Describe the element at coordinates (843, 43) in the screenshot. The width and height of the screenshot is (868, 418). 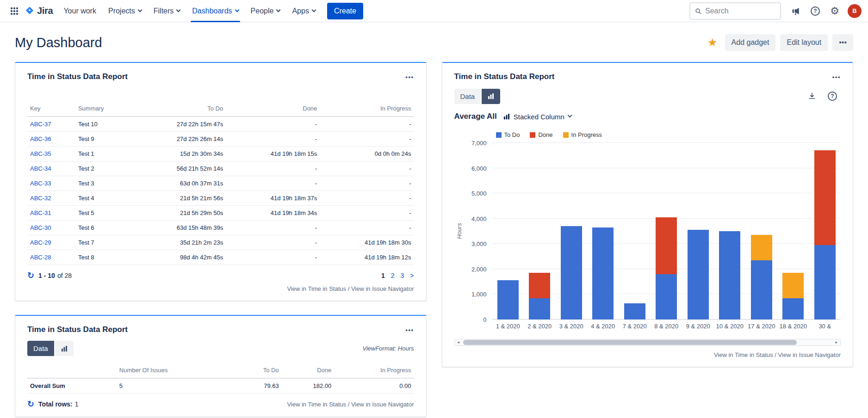
I see `dashboard-more-button: •••` at that location.